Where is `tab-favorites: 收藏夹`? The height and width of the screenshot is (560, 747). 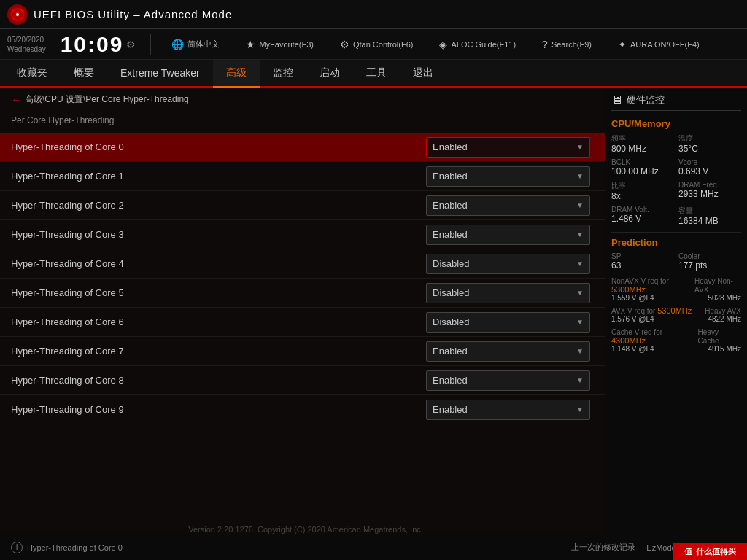
tab-favorites: 收藏夹 is located at coordinates (32, 73).